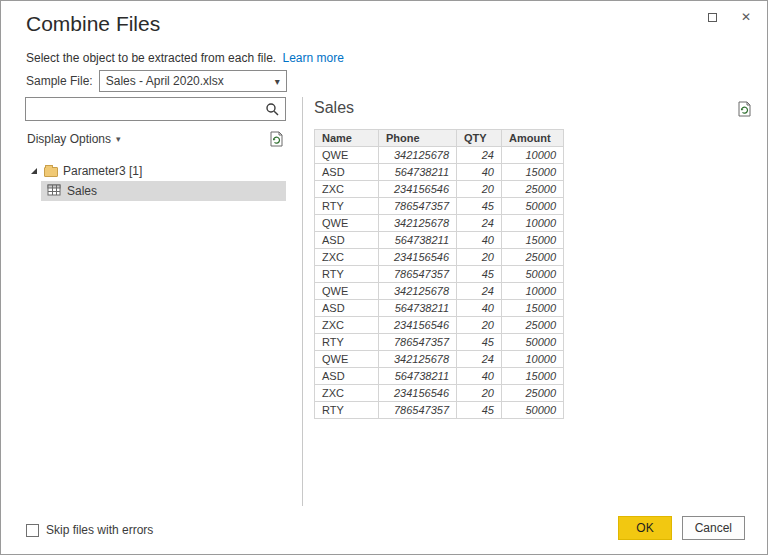 Image resolution: width=768 pixels, height=555 pixels. Describe the element at coordinates (74, 139) in the screenshot. I see `display-options-dropdown: Display Options ▾` at that location.